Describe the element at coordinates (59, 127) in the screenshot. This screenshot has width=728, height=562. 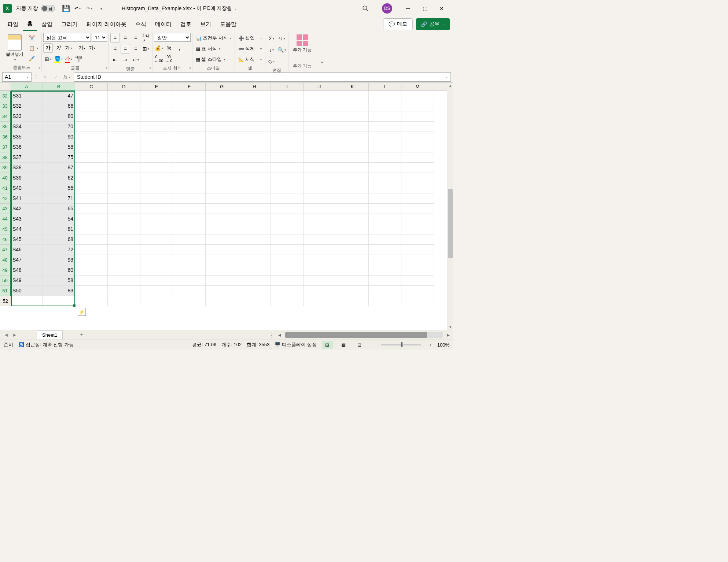
I see `cell-B35: 70` at that location.